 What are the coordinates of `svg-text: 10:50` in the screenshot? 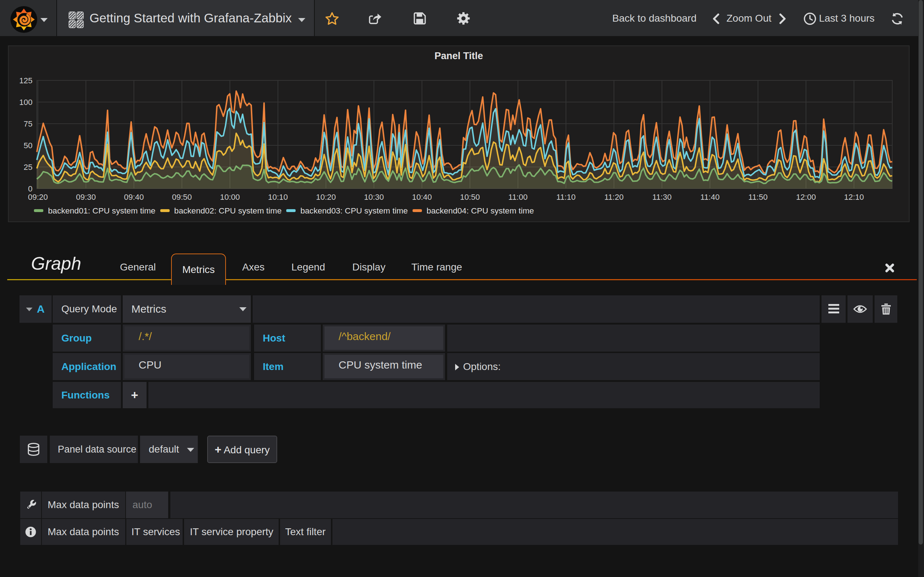 It's located at (470, 197).